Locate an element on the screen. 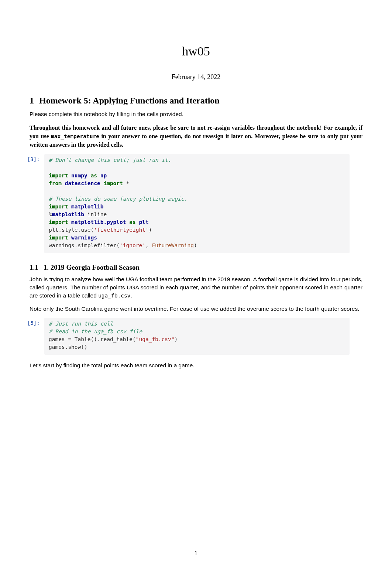 Image resolution: width=392 pixels, height=575 pixels. code-module: datascience is located at coordinates (81, 183).